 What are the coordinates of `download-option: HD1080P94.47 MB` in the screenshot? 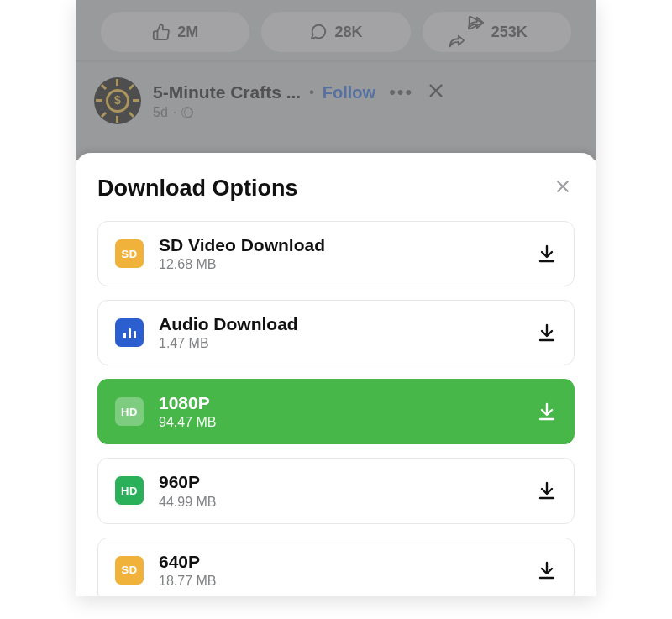 It's located at (336, 412).